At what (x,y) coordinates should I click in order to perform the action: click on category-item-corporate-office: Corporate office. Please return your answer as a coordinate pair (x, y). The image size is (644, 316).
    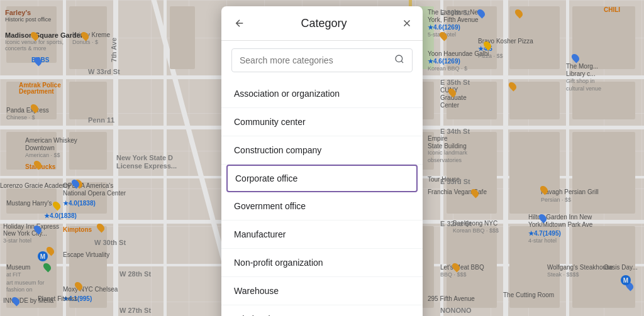
    Looking at the image, I should click on (322, 178).